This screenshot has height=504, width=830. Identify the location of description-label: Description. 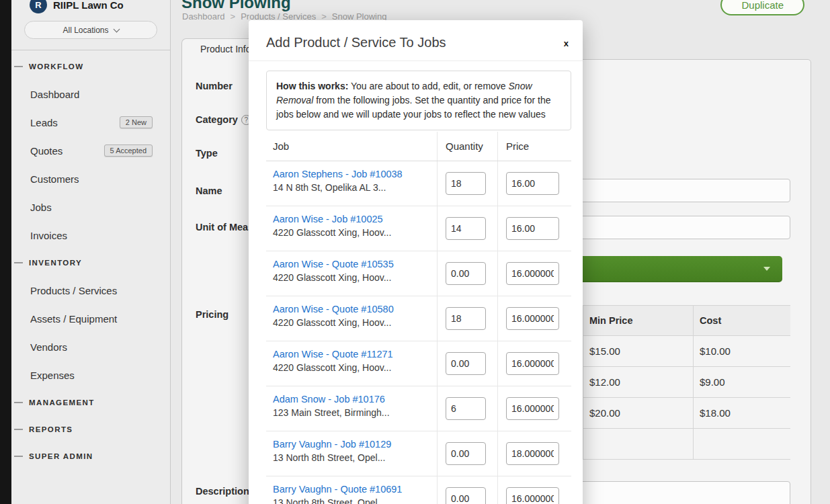
(222, 491).